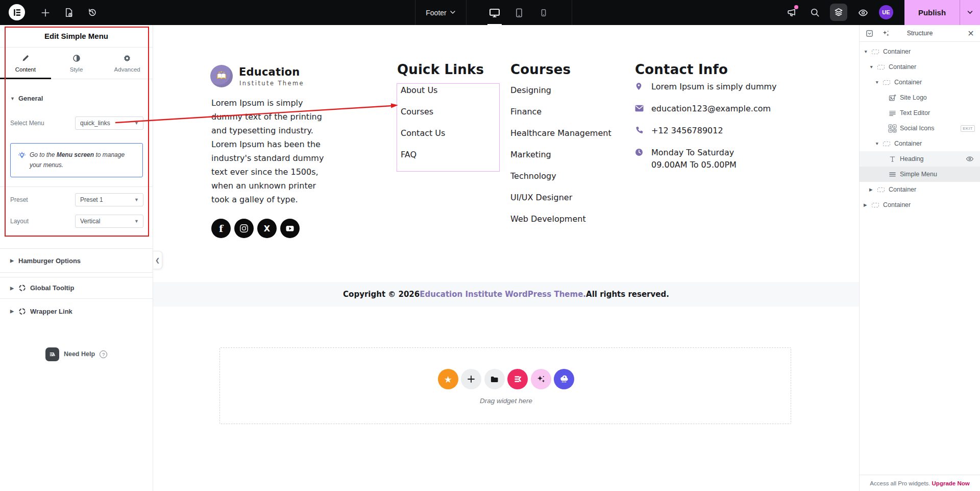 This screenshot has height=491, width=980. I want to click on about-line: text ever since the 1500s,, so click(267, 172).